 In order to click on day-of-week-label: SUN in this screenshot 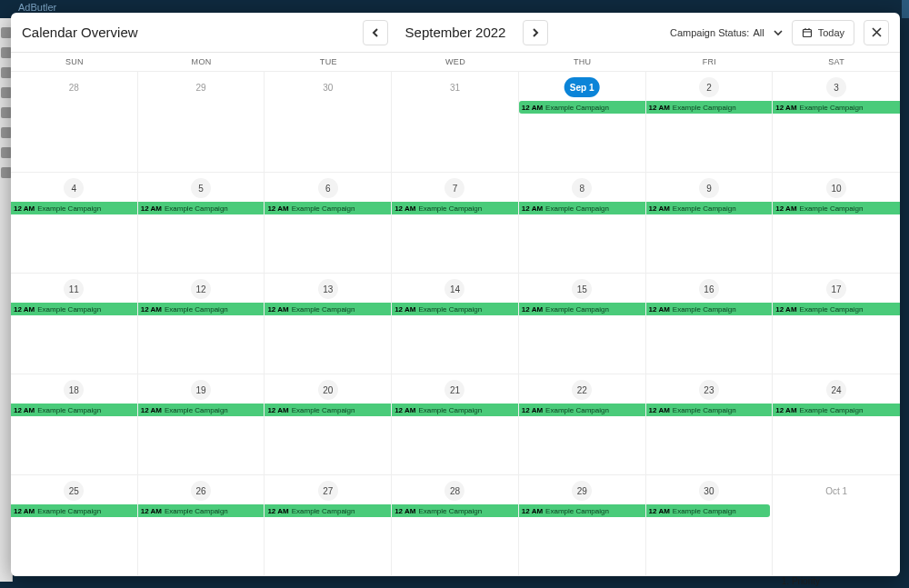, I will do `click(75, 62)`.